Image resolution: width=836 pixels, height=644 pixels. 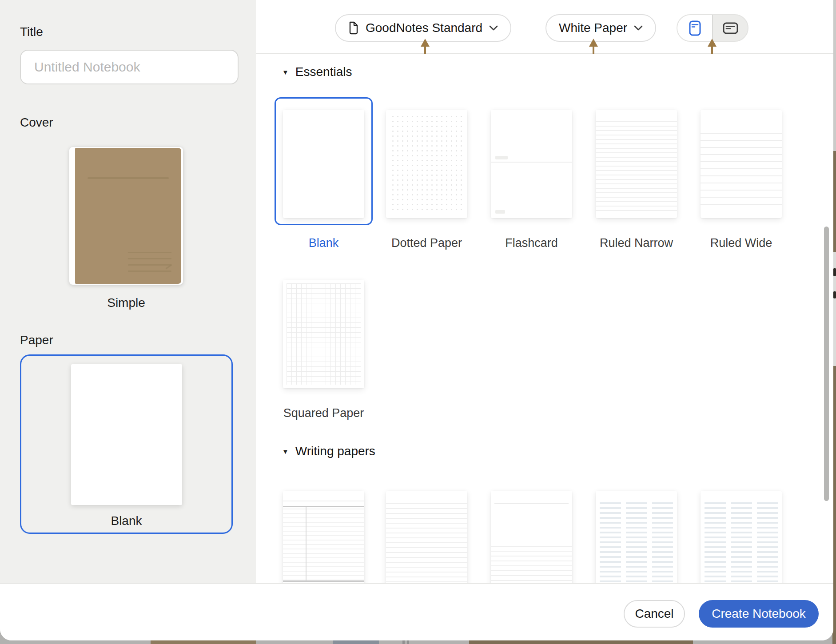 I want to click on cover-template-simple, so click(x=126, y=216).